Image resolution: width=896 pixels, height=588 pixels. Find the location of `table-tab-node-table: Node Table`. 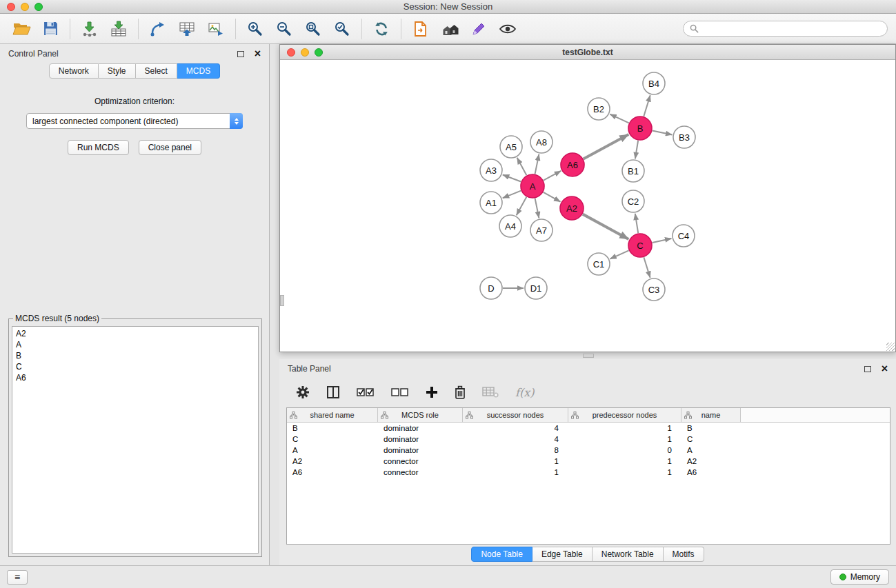

table-tab-node-table: Node Table is located at coordinates (502, 554).